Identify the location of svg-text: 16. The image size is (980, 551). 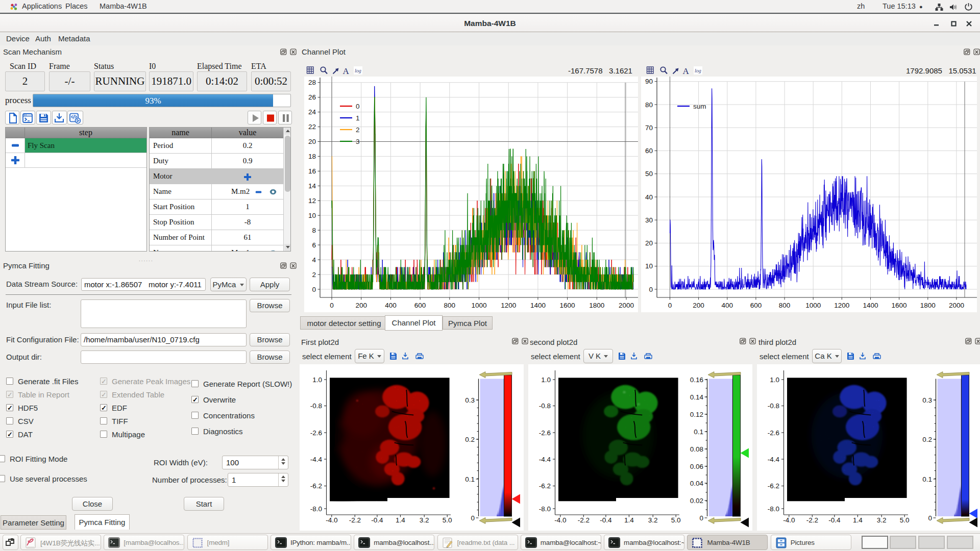
(312, 171).